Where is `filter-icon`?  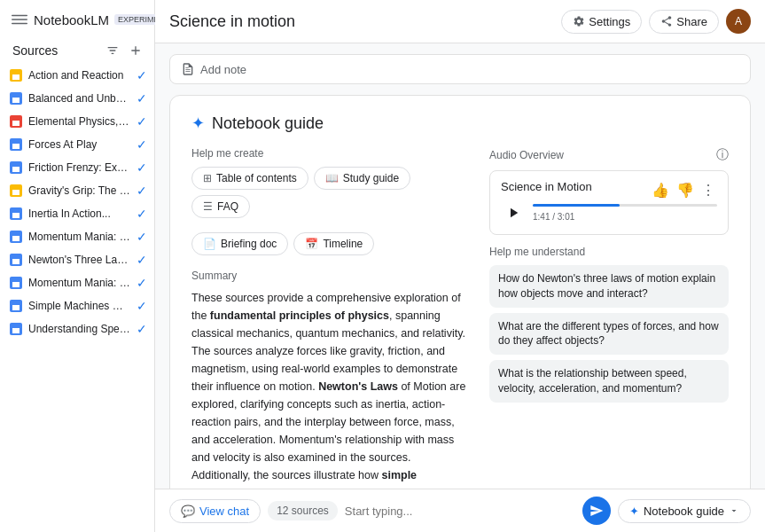
filter-icon is located at coordinates (113, 51).